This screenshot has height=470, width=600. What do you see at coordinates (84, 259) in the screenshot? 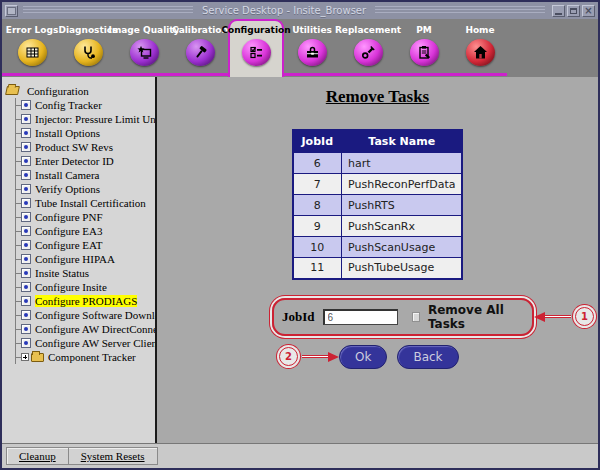
I see `sidebar-item: Configure HIPAA` at bounding box center [84, 259].